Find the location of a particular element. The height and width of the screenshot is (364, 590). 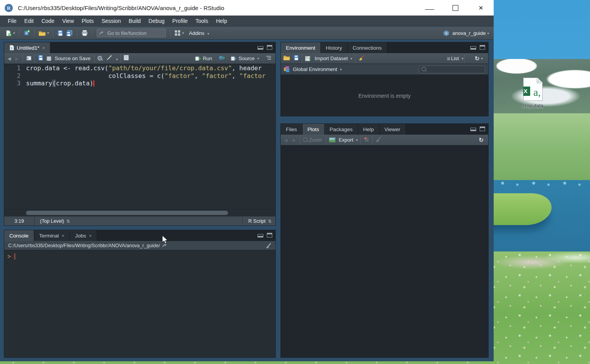

source-on-save-toggle: Source on Save is located at coordinates (69, 58).